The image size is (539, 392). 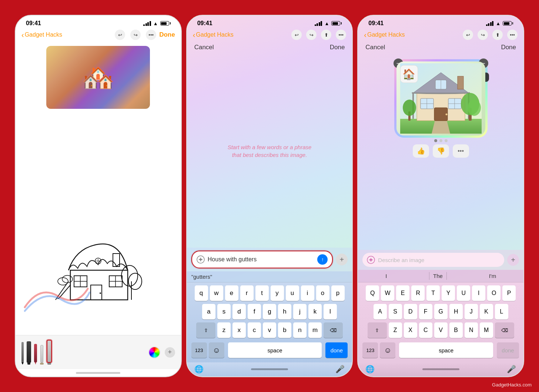 I want to click on marker-tool, so click(x=29, y=353).